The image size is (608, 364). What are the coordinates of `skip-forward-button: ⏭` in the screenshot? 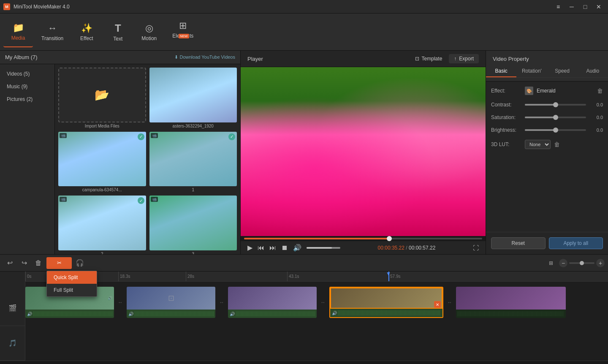 It's located at (273, 248).